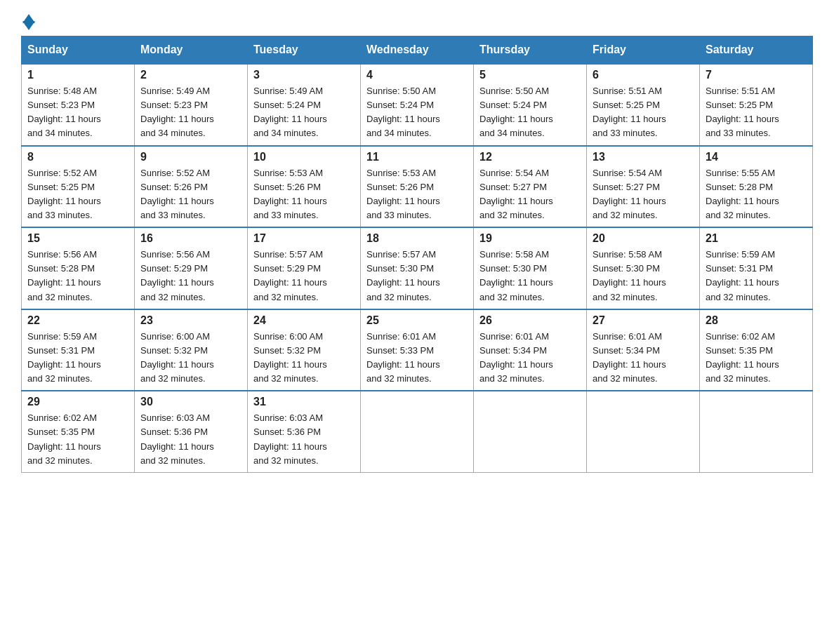  What do you see at coordinates (757, 187) in the screenshot?
I see `calendar-cell: 14 Sunrise: 5:55 AM Sunset: 5:28 PM Dayl…` at bounding box center [757, 187].